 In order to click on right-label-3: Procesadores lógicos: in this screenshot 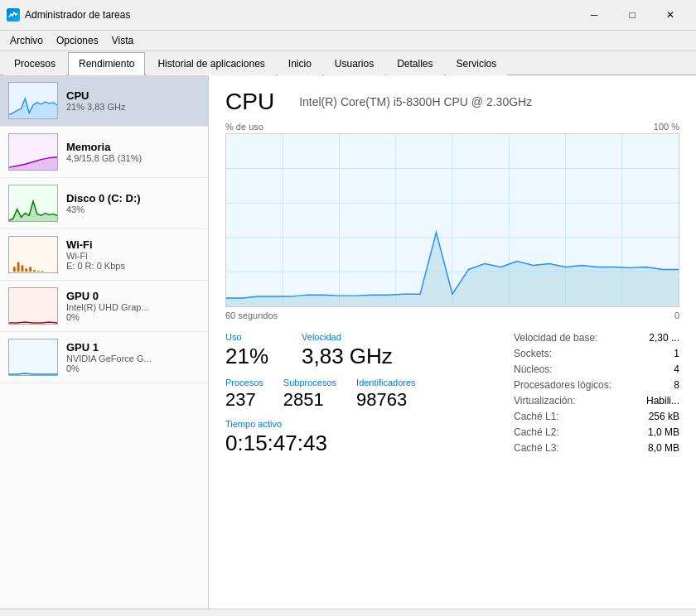, I will do `click(563, 385)`.